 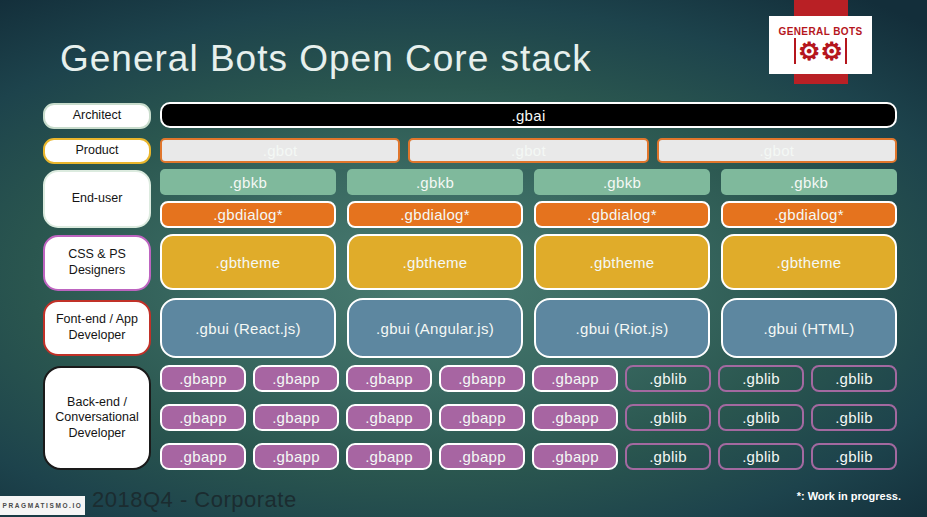 I want to click on stack-row-gbapp-3: .gbapp.gbapp.gbapp.gbapp.gbapp.gblib.gbl…, so click(x=528, y=456).